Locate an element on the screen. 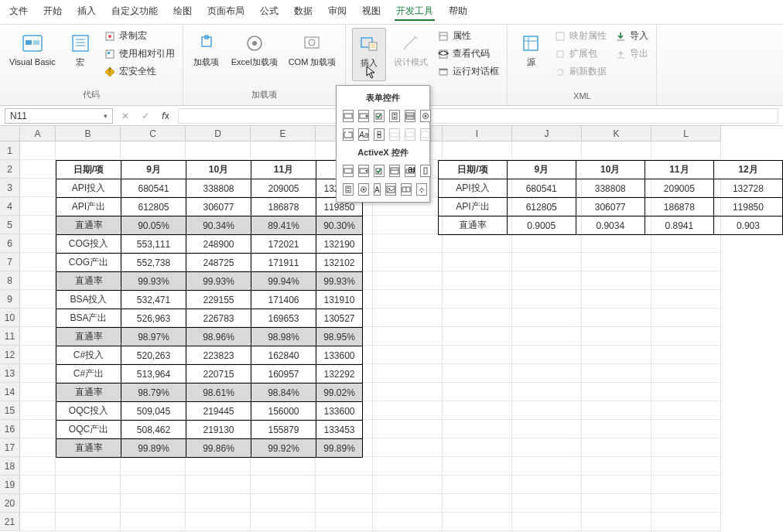 Image resolution: width=783 pixels, height=532 pixels. com-addins-button: COM 加载项 is located at coordinates (313, 49).